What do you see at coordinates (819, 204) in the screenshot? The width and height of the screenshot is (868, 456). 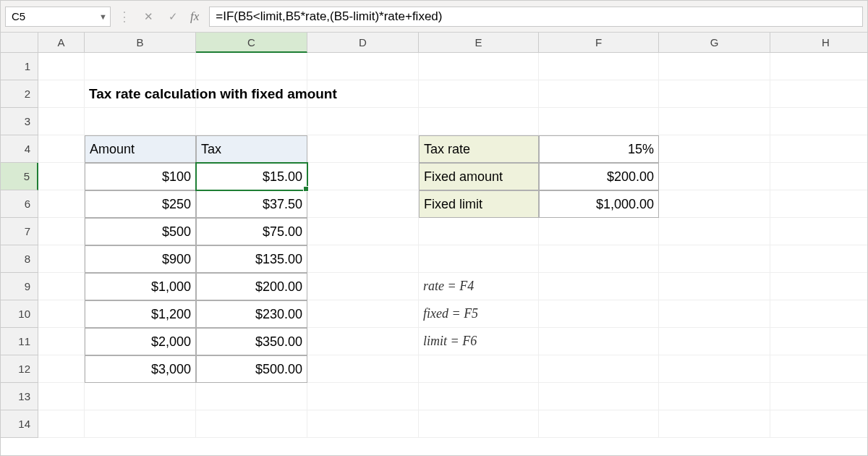 I see `cell-H6` at bounding box center [819, 204].